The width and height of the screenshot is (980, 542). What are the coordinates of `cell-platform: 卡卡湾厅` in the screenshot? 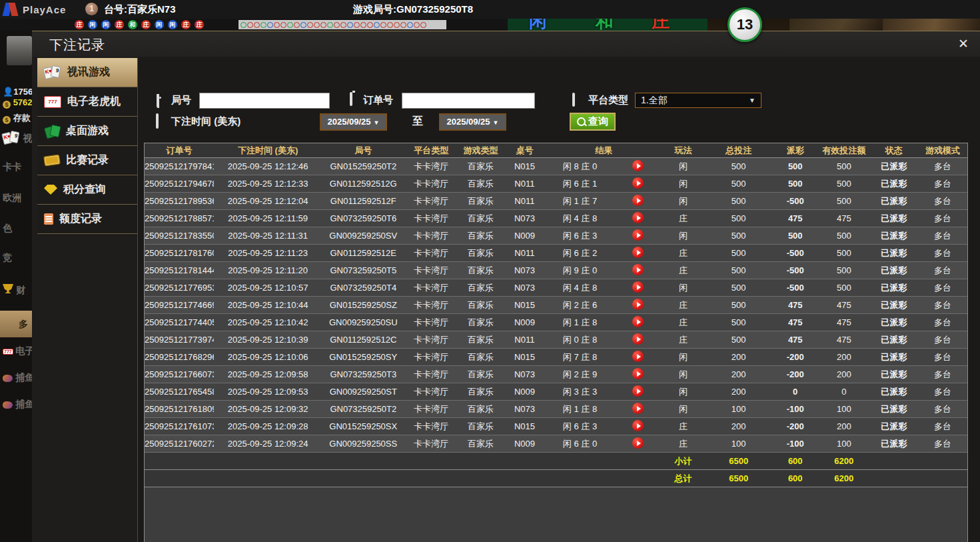 It's located at (431, 167).